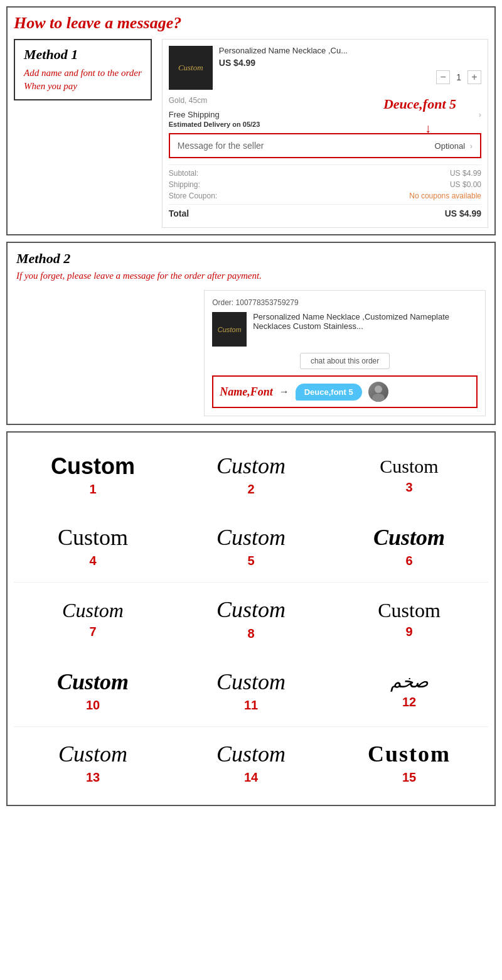 Image resolution: width=502 pixels, height=980 pixels. I want to click on font-cell-5: Custom 5, so click(251, 546).